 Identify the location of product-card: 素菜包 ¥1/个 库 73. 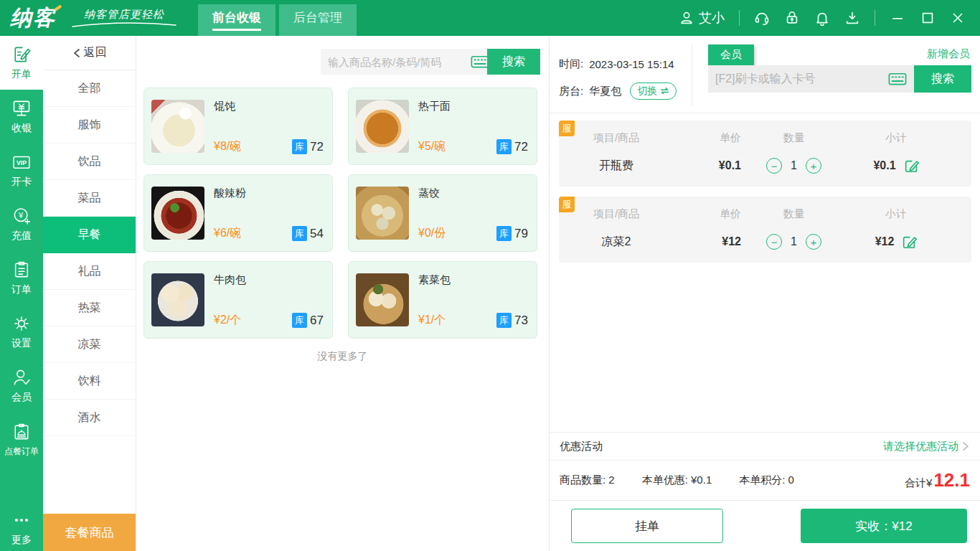
(443, 300).